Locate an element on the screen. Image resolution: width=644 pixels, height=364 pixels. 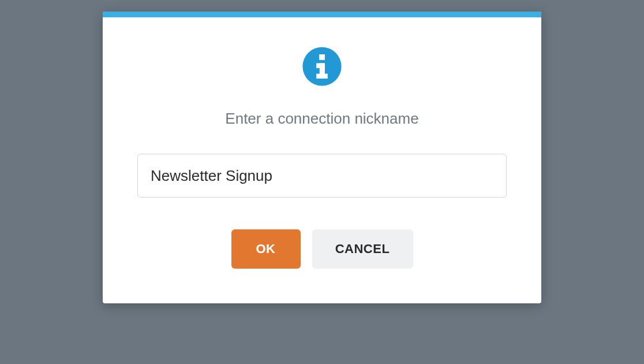
cancel-button: CANCEL is located at coordinates (362, 249).